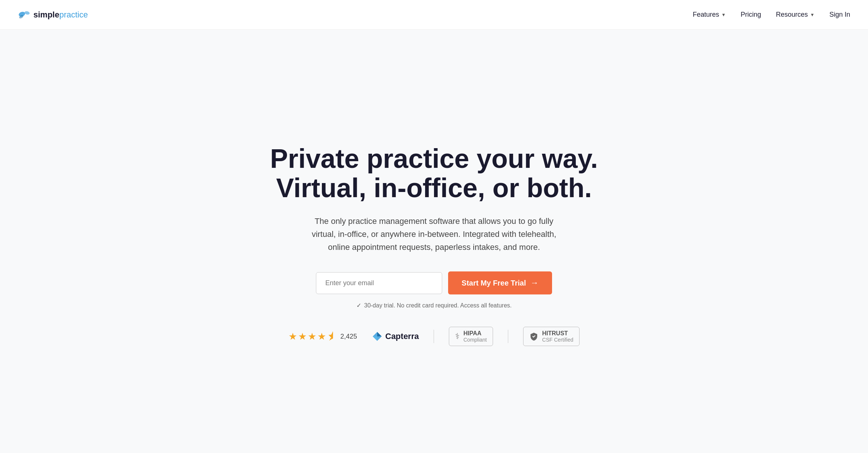 The width and height of the screenshot is (868, 453). I want to click on logo-text: simplepractice, so click(61, 15).